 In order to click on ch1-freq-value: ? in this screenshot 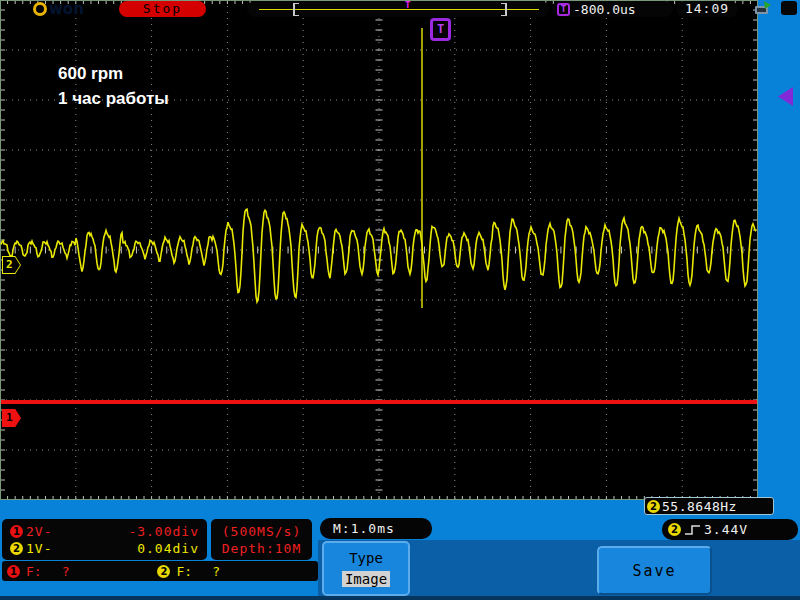, I will do `click(66, 572)`.